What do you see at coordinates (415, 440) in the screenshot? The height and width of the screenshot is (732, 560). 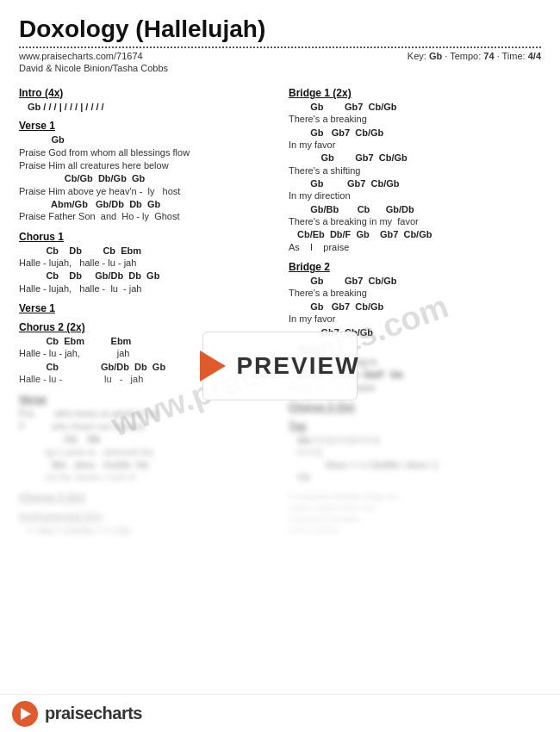 I see `tag-chords: Gb / / / | / / / | / / / / |` at bounding box center [415, 440].